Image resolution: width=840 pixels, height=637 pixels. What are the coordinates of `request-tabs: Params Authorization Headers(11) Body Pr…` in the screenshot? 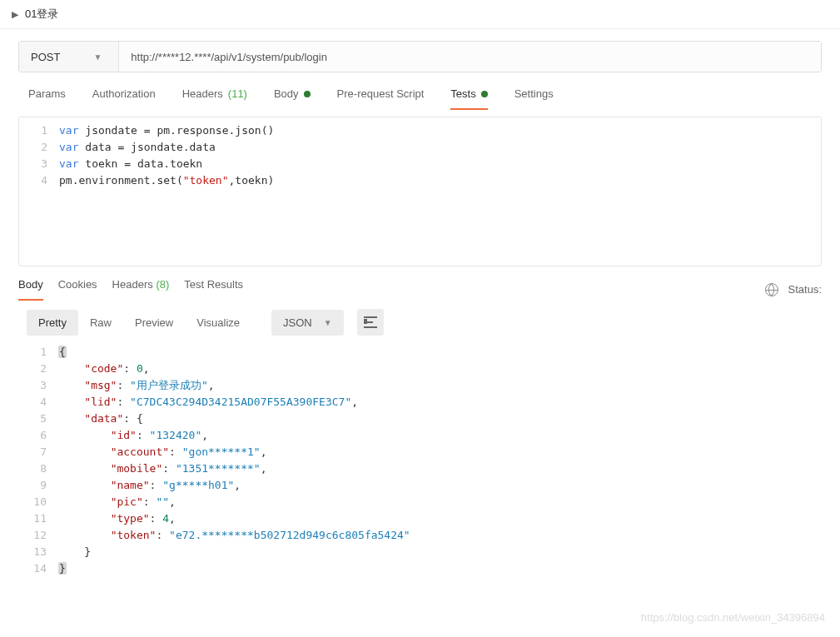 It's located at (420, 92).